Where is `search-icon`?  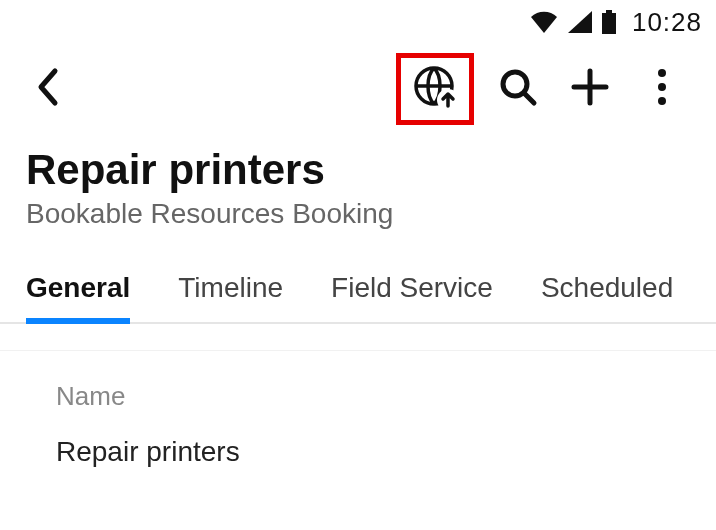 search-icon is located at coordinates (518, 89).